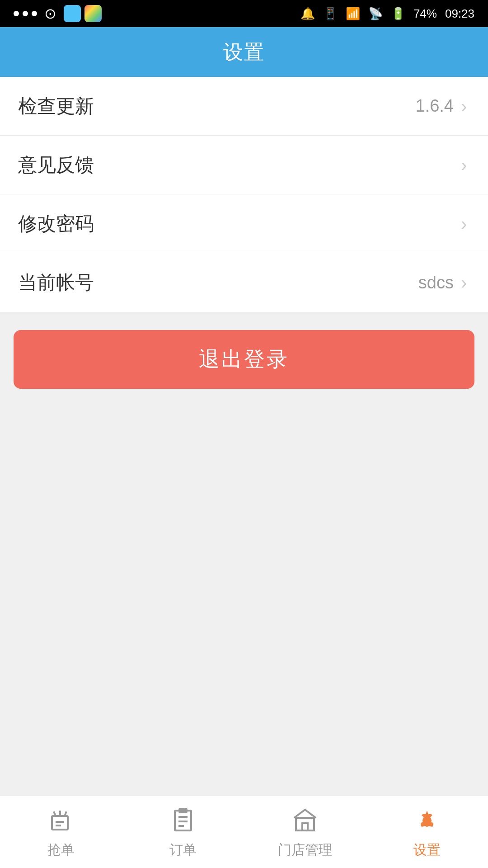 The height and width of the screenshot is (868, 488). What do you see at coordinates (56, 283) in the screenshot?
I see `current-account-label: 当前帐号` at bounding box center [56, 283].